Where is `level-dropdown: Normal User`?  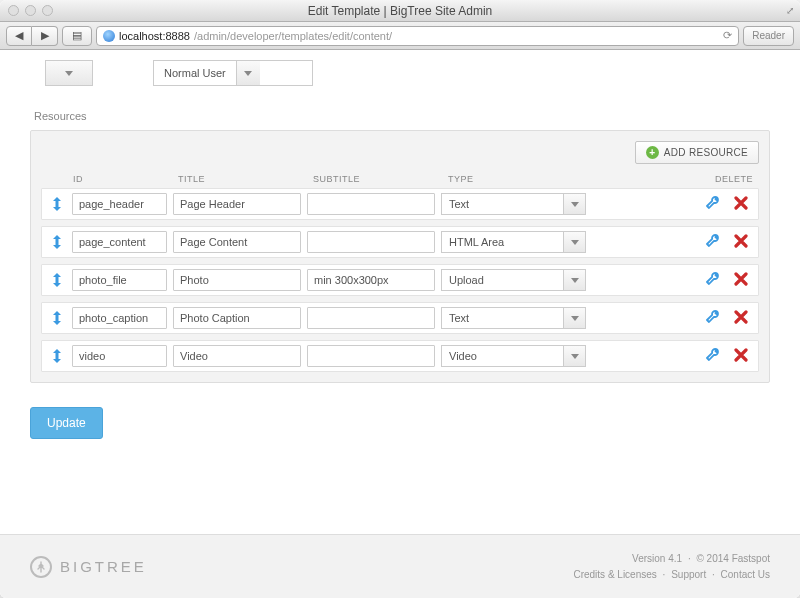
level-dropdown: Normal User is located at coordinates (233, 73).